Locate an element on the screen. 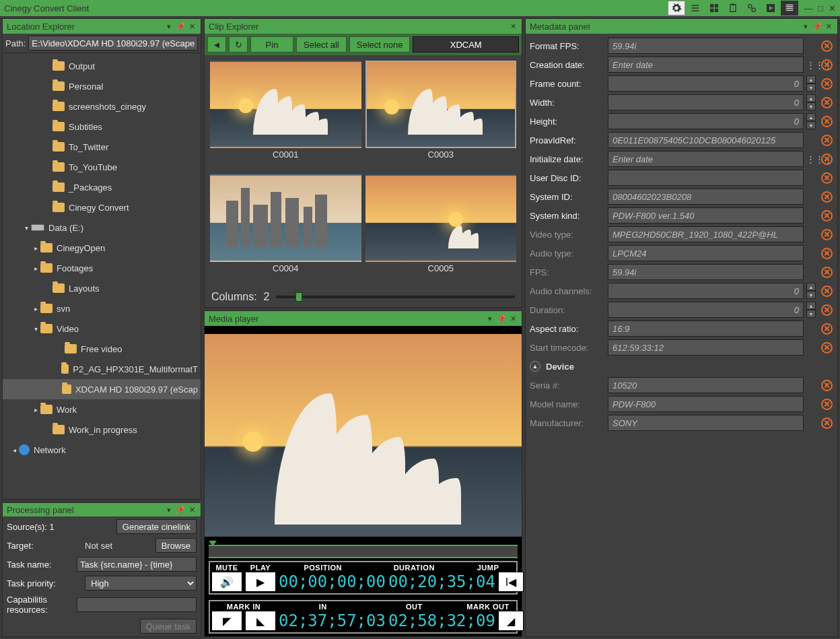 This screenshot has height=639, width=840. back-button: ◄ is located at coordinates (217, 44).